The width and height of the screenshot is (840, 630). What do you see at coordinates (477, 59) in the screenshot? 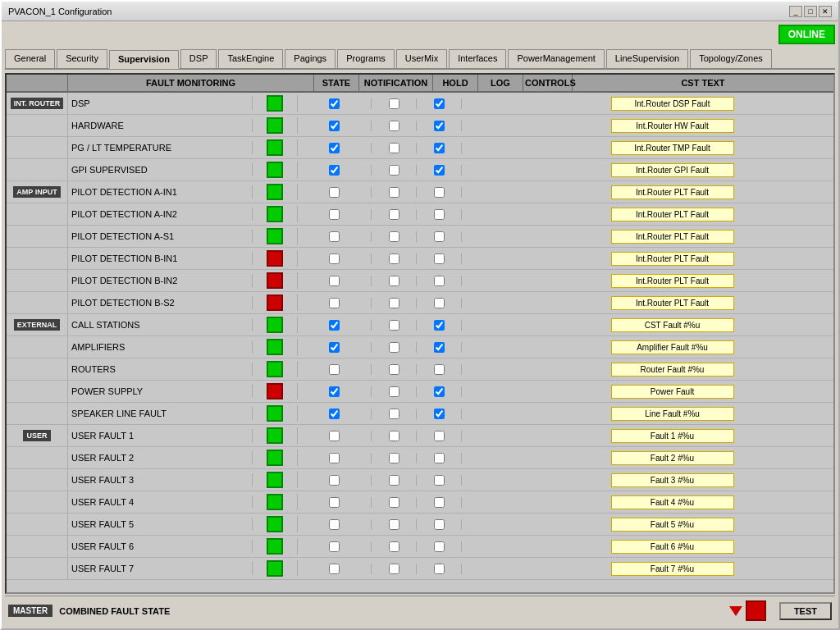
I see `tab-interfaces: Interfaces` at bounding box center [477, 59].